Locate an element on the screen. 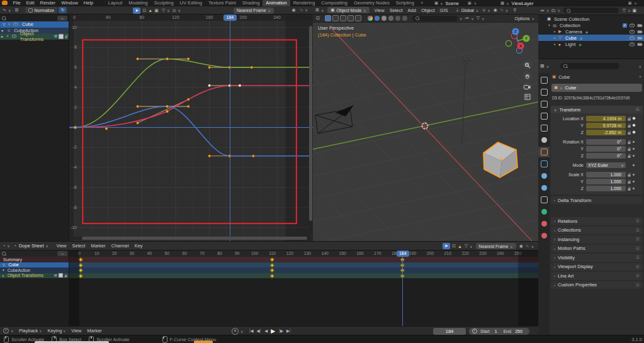 This screenshot has height=343, width=644. auto-keying-button is located at coordinates (235, 331).